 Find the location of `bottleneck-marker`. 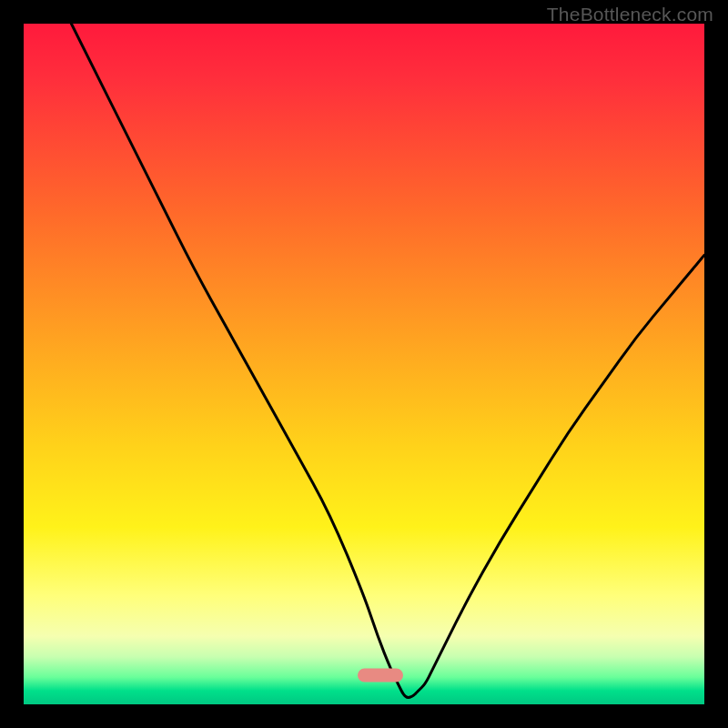

bottleneck-marker is located at coordinates (380, 675).